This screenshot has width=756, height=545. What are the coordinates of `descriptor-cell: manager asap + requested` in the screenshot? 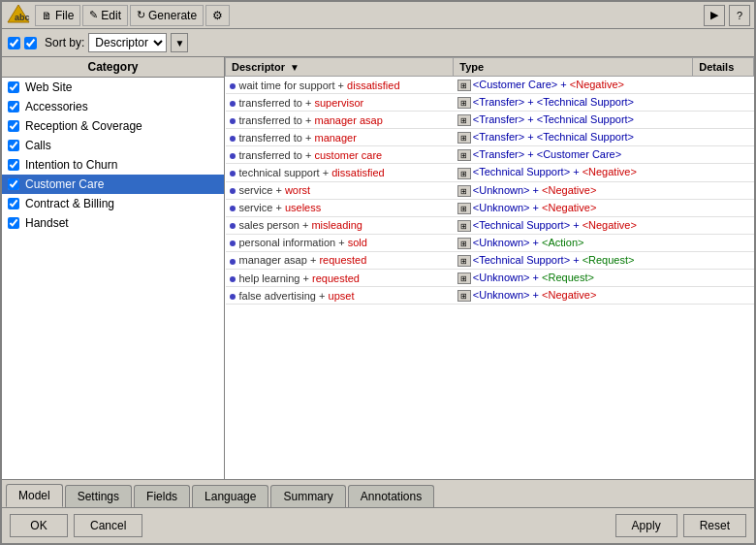 It's located at (339, 260).